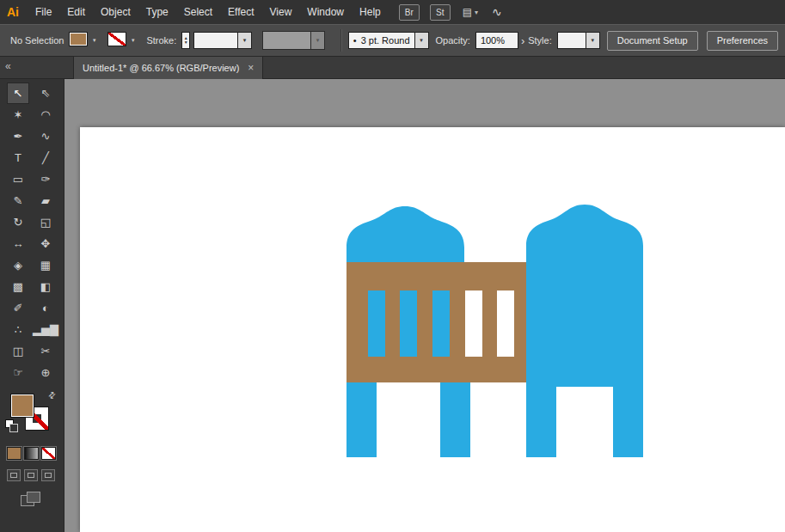 Image resolution: width=785 pixels, height=532 pixels. What do you see at coordinates (46, 136) in the screenshot?
I see `curvature-tool: ∿` at bounding box center [46, 136].